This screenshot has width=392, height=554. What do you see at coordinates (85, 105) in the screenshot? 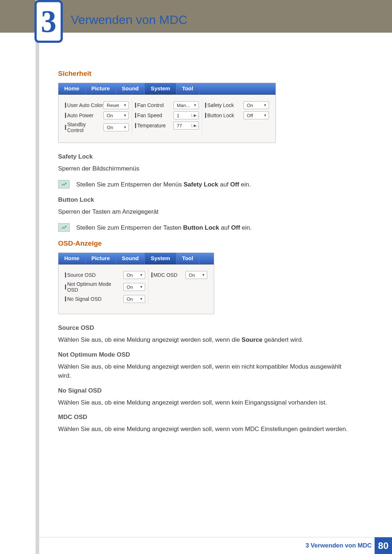
I see `label-user-auto-color: User Auto Color` at bounding box center [85, 105].